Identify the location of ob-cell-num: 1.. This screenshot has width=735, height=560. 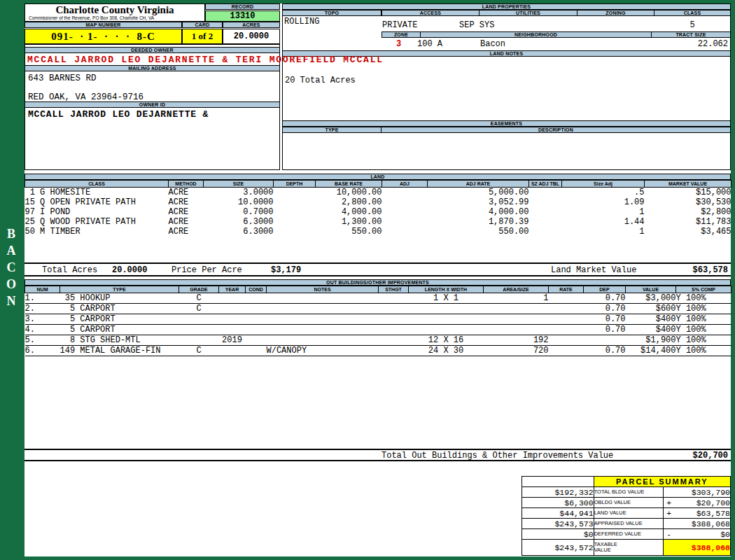
(43, 298).